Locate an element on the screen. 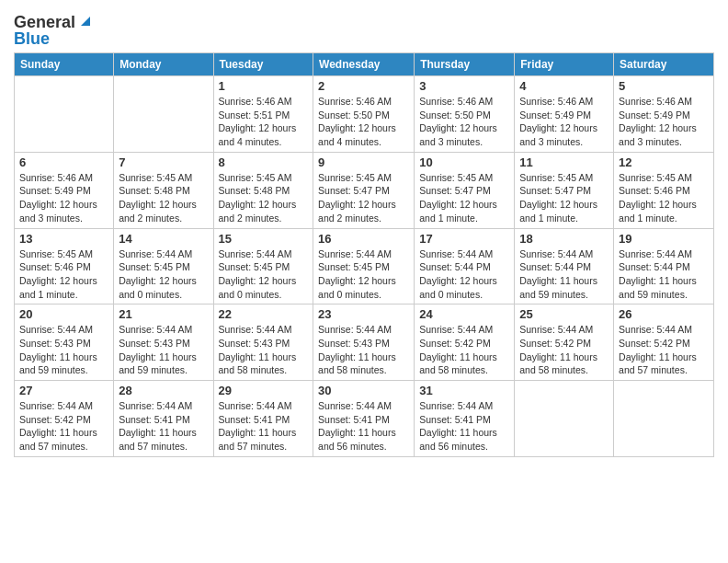 This screenshot has width=728, height=563. weekday-header-tuesday: Tuesday is located at coordinates (263, 64).